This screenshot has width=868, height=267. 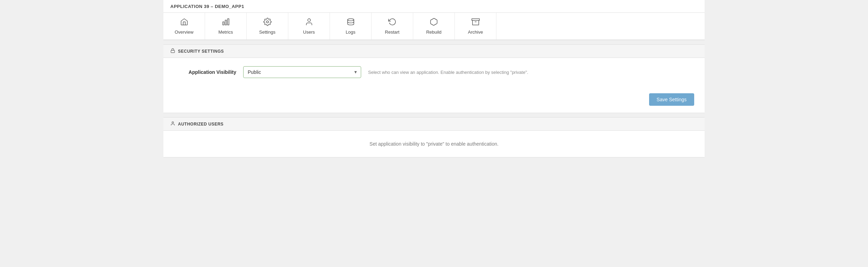 What do you see at coordinates (226, 32) in the screenshot?
I see `metrics-label: Metrics` at bounding box center [226, 32].